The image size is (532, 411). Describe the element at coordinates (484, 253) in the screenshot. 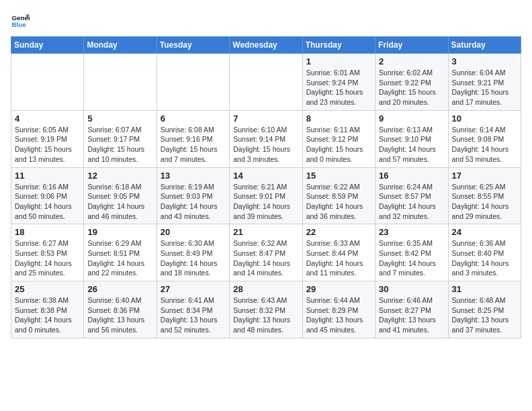

I see `calendar-day-24: 24Sunrise: 6:36 AMSunset: 8:40 PMDayligh…` at that location.